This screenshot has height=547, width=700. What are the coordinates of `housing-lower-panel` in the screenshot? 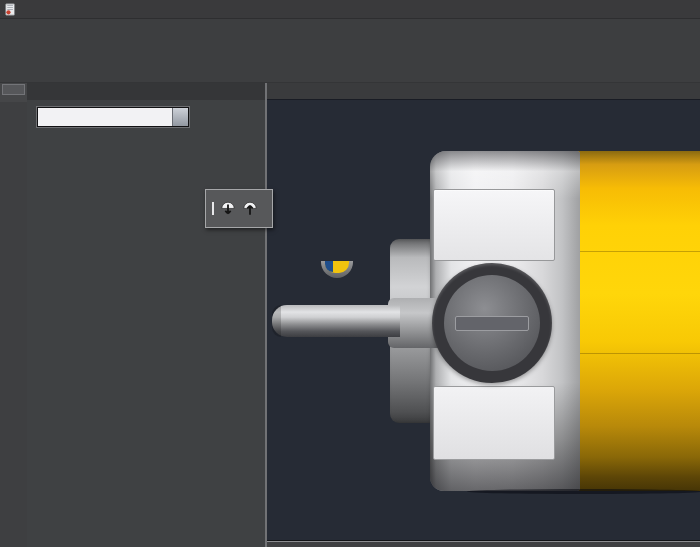 It's located at (494, 423).